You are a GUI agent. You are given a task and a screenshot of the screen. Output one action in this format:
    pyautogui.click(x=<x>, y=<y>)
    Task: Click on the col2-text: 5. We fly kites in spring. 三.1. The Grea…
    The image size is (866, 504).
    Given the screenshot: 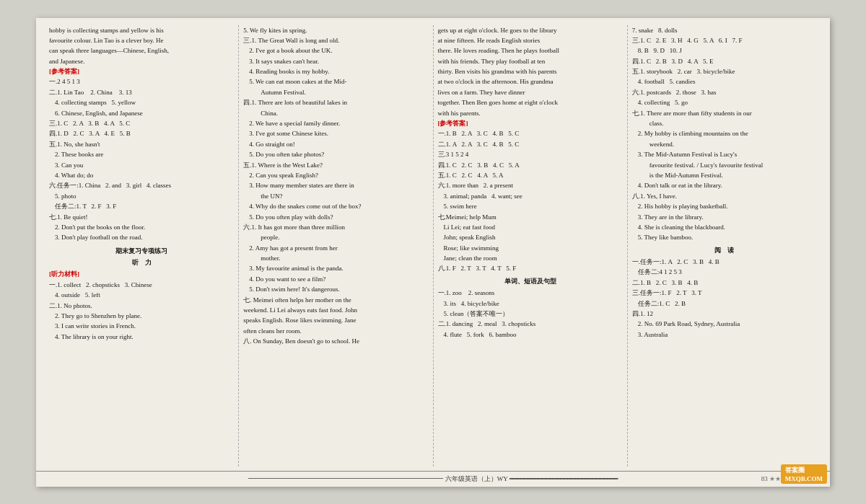 What is the action you would take?
    pyautogui.click(x=336, y=186)
    